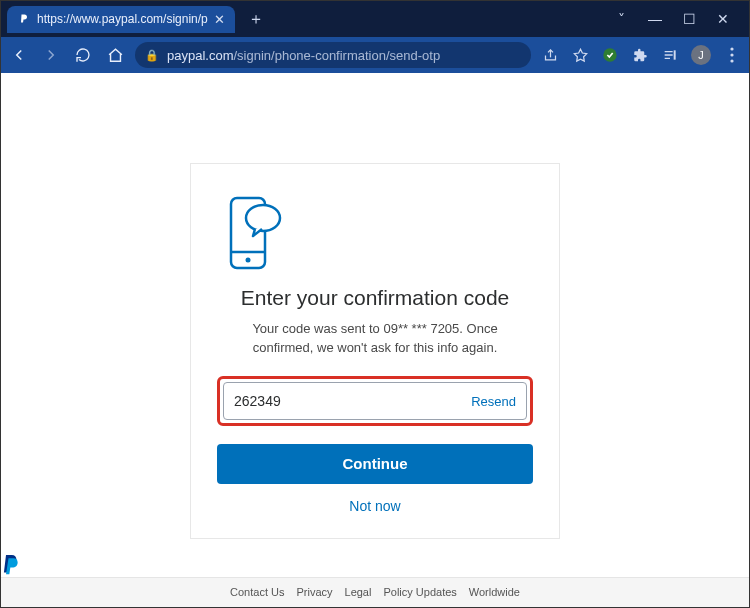 This screenshot has height=608, width=750. Describe the element at coordinates (494, 592) in the screenshot. I see `footer-link-worldwide: Worldwide` at that location.